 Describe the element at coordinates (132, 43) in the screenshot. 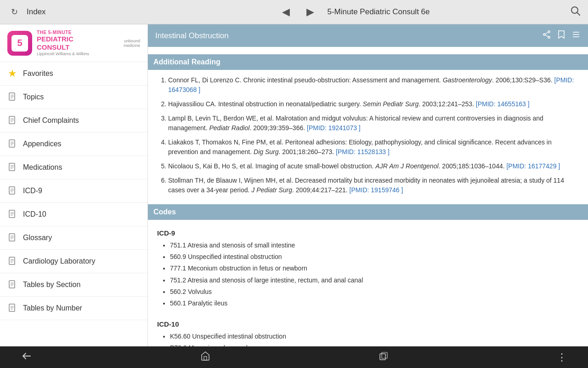

I see `unbound-logo: unboundmedicine` at that location.